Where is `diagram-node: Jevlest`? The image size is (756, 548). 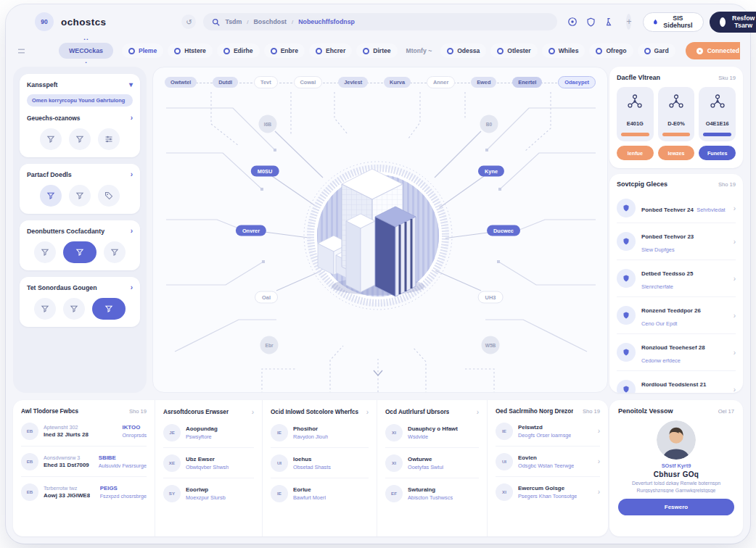 diagram-node: Jevlest is located at coordinates (353, 83).